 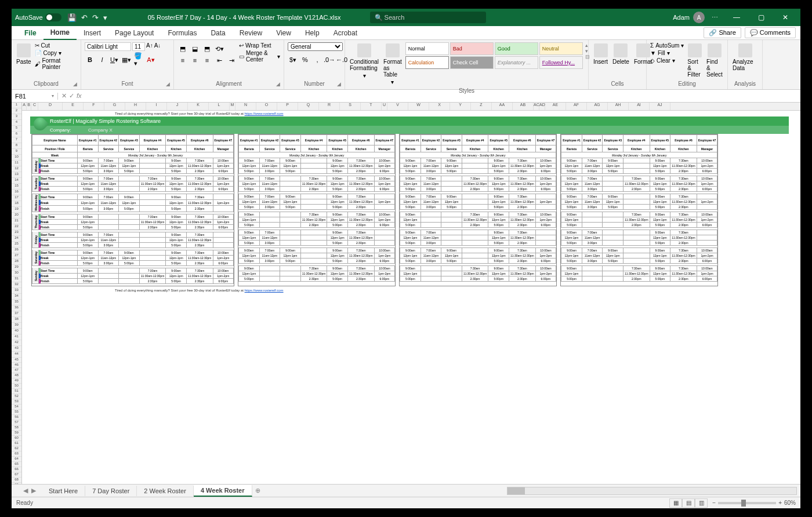 I want to click on delete-cells-button: Delete, so click(x=621, y=54).